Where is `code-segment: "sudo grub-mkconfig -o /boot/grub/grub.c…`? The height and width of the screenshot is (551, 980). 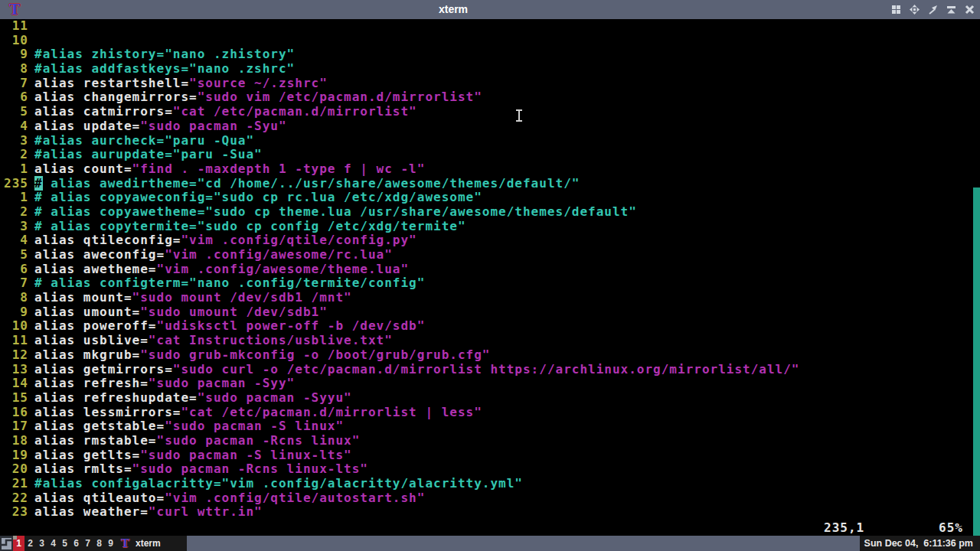 code-segment: "sudo grub-mkconfig -o /boot/grub/grub.c… is located at coordinates (315, 355).